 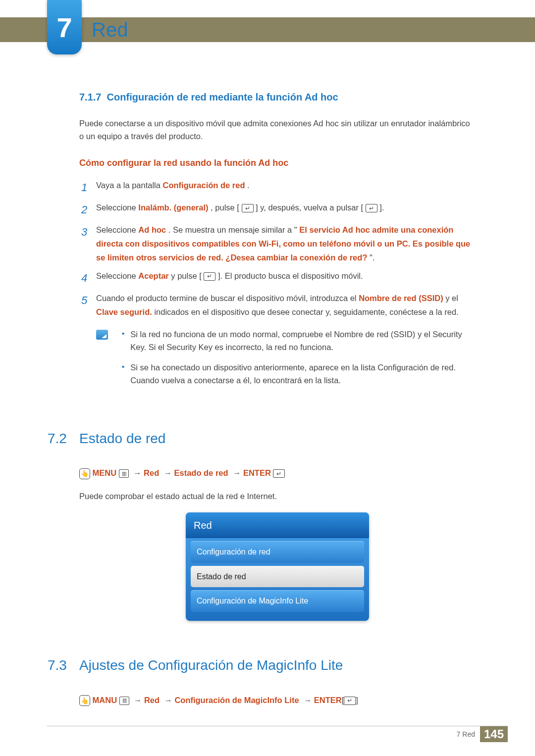 What do you see at coordinates (237, 700) in the screenshot?
I see `path-segment: Configuración de MagicInfo Lite` at bounding box center [237, 700].